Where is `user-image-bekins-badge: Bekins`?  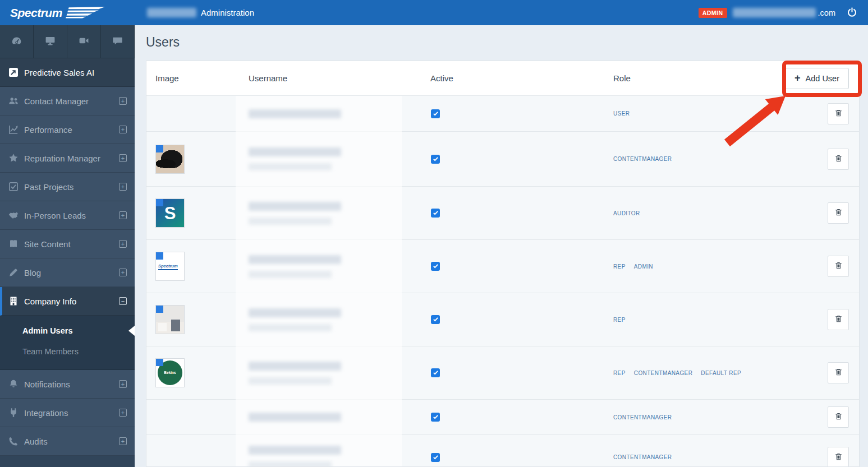 user-image-bekins-badge: Bekins is located at coordinates (170, 373).